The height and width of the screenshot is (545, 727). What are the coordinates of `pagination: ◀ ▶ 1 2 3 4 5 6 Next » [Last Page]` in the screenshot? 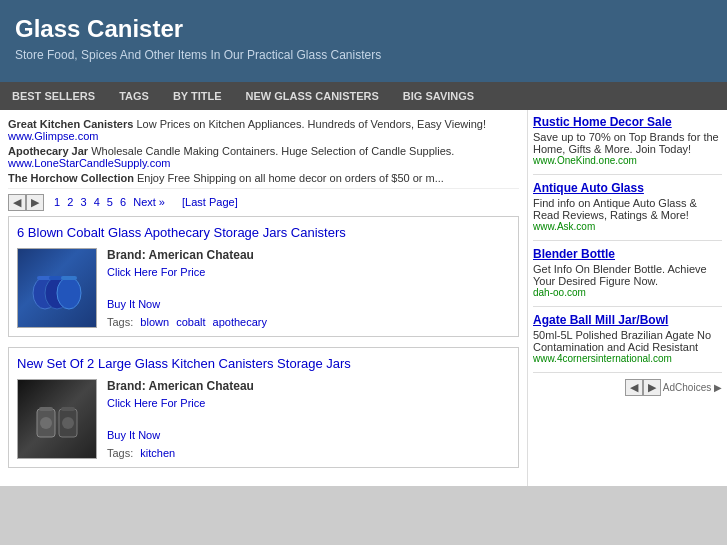 It's located at (264, 202).